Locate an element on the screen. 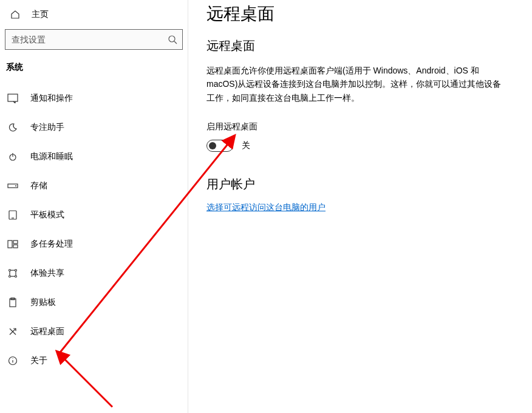 This screenshot has height=413, width=532. sidebar-item-shared-experiences: 体验共享 is located at coordinates (94, 273).